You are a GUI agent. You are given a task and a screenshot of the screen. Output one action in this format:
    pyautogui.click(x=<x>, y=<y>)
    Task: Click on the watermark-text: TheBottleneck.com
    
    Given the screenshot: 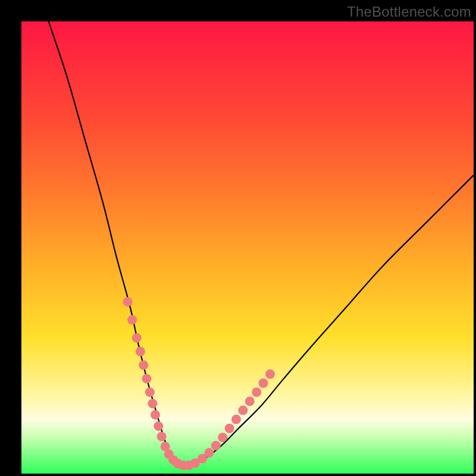 What is the action you would take?
    pyautogui.click(x=409, y=12)
    